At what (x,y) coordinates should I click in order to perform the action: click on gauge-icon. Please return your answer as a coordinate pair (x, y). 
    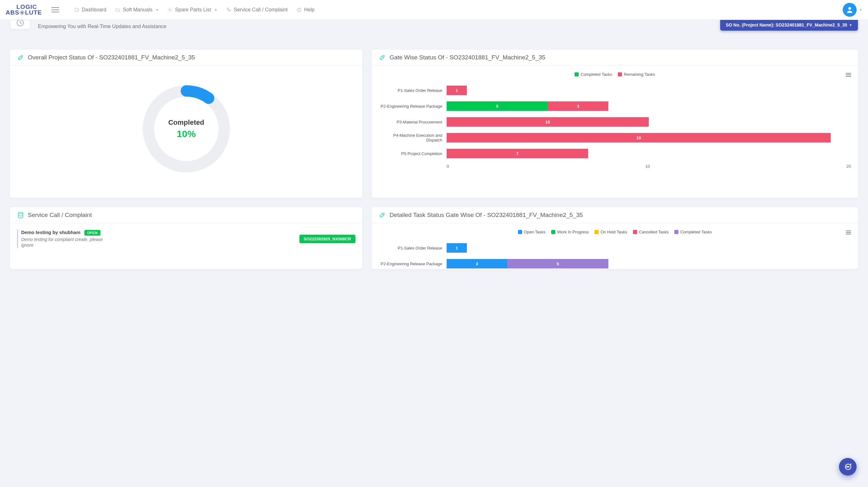
    Looking at the image, I should click on (77, 10).